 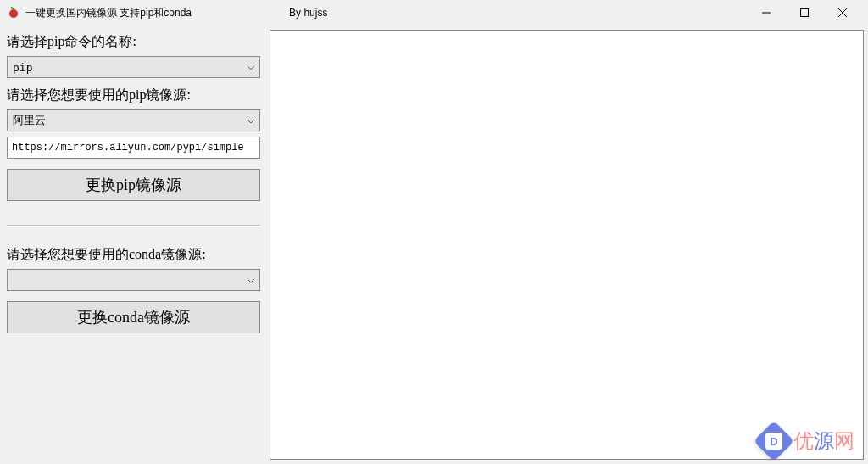 What do you see at coordinates (804, 13) in the screenshot?
I see `maximize-button` at bounding box center [804, 13].